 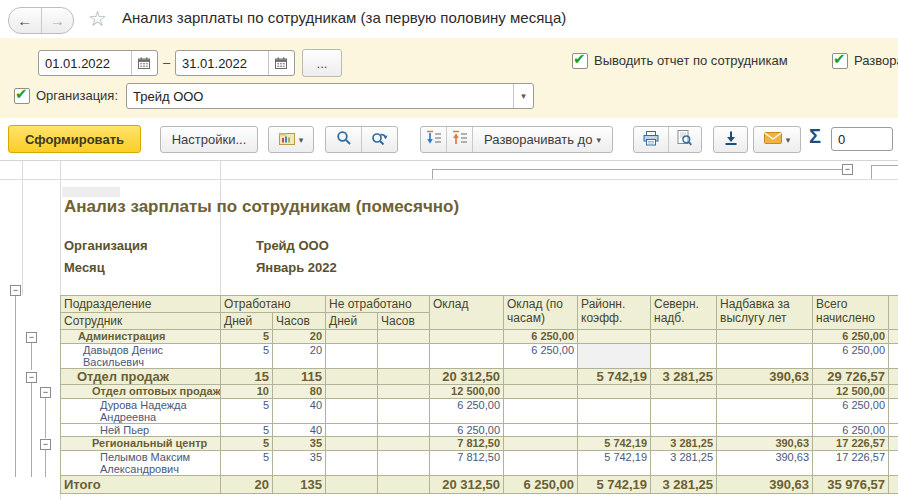 What do you see at coordinates (434, 140) in the screenshot?
I see `expand-rows-button` at bounding box center [434, 140].